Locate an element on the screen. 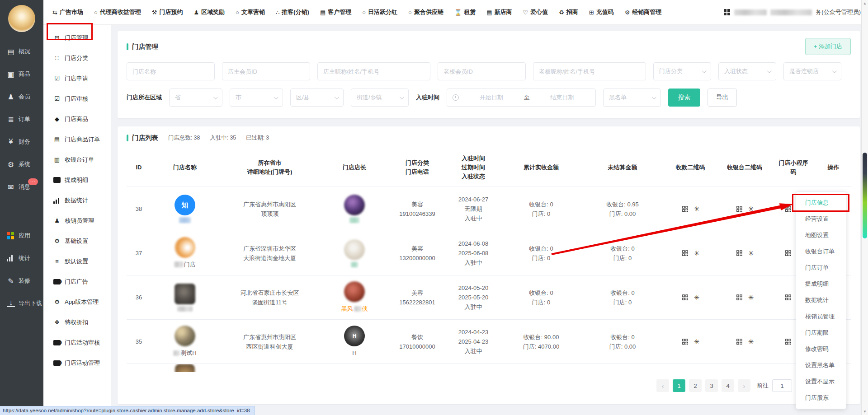 The height and width of the screenshot is (415, 868). export-button: 导出 is located at coordinates (722, 98).